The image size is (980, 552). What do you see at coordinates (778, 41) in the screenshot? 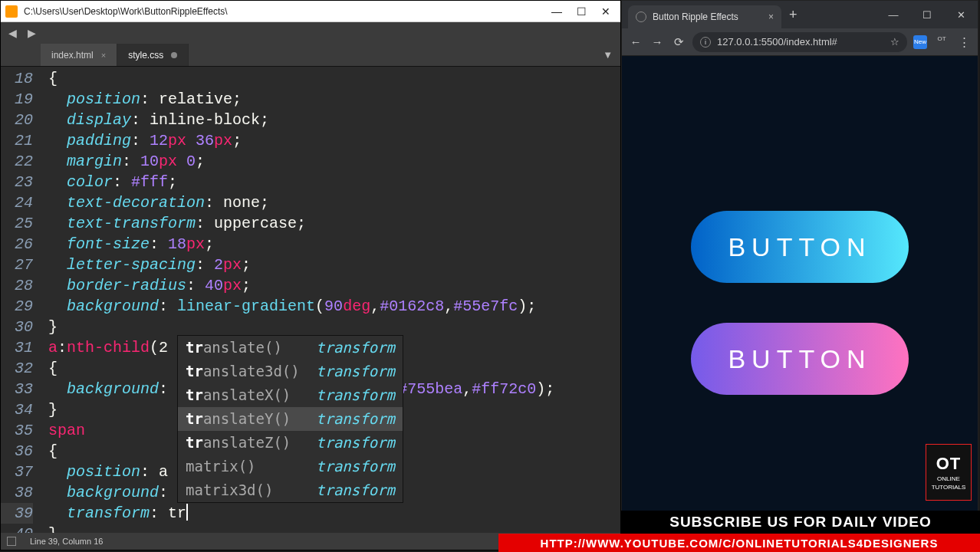
I see `address-url: 127.0.0.1:5500/index.html#` at bounding box center [778, 41].